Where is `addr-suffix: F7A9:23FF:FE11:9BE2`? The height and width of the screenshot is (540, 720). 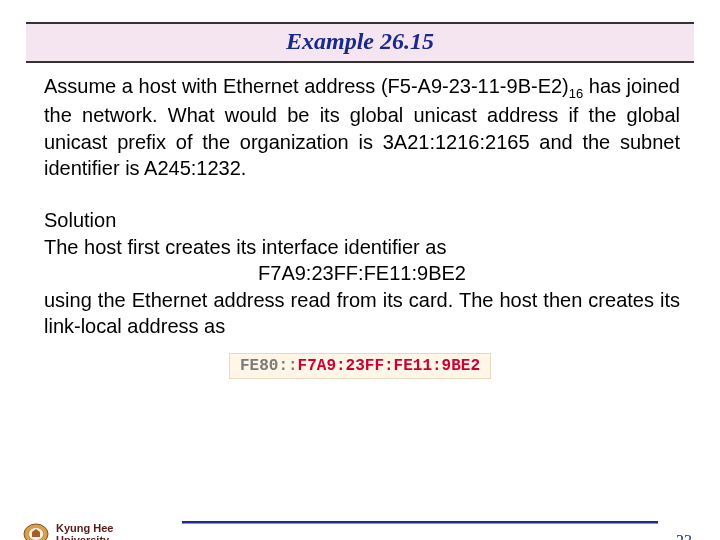 addr-suffix: F7A9:23FF:FE11:9BE2 is located at coordinates (389, 366).